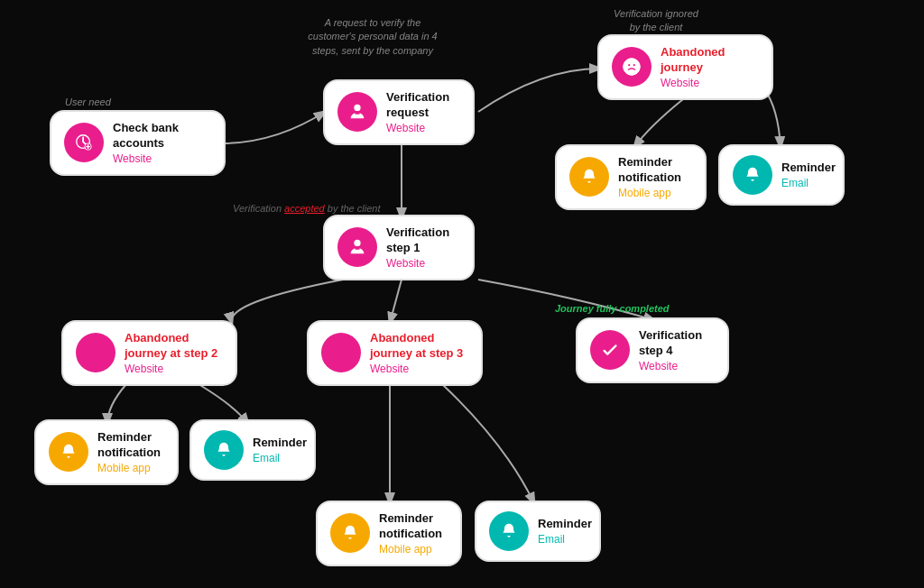 This screenshot has height=588, width=924. What do you see at coordinates (399, 112) in the screenshot?
I see `node-verification-request: Verification request Website` at bounding box center [399, 112].